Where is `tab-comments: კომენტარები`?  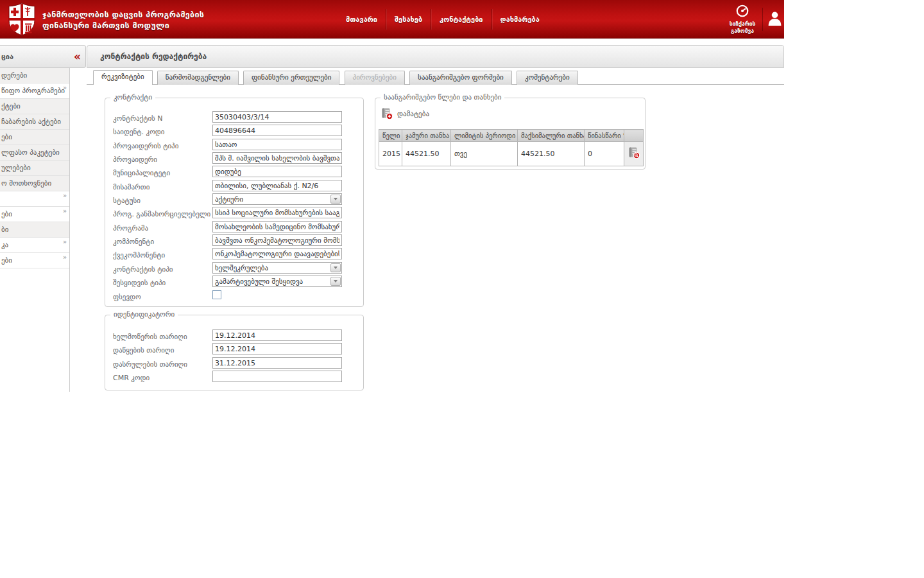 tab-comments: კომენტარები is located at coordinates (547, 78).